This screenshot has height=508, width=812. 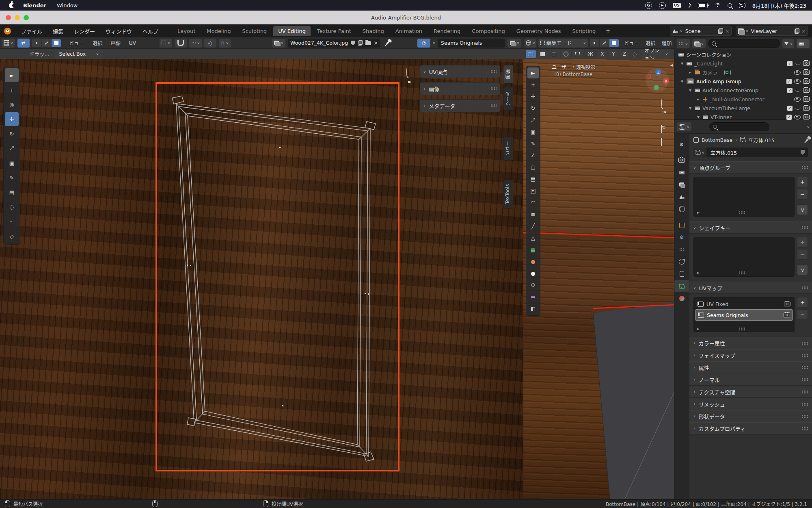 What do you see at coordinates (488, 31) in the screenshot?
I see `tab-compositing: Compositing` at bounding box center [488, 31].